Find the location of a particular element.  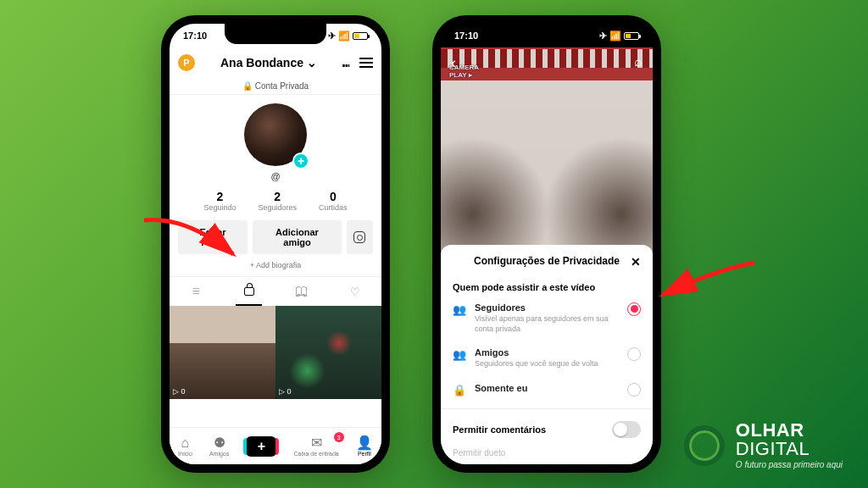

likes-label: Curtidas is located at coordinates (333, 208).